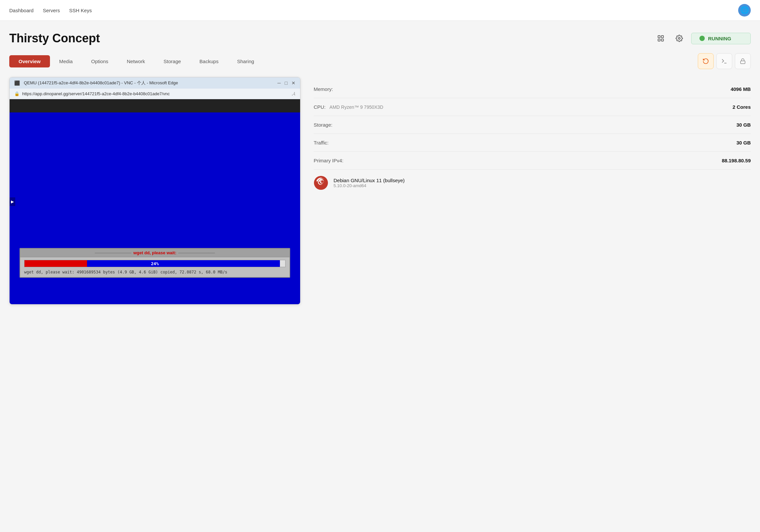 The width and height of the screenshot is (760, 532). I want to click on cpu-label: CPU:, so click(320, 107).